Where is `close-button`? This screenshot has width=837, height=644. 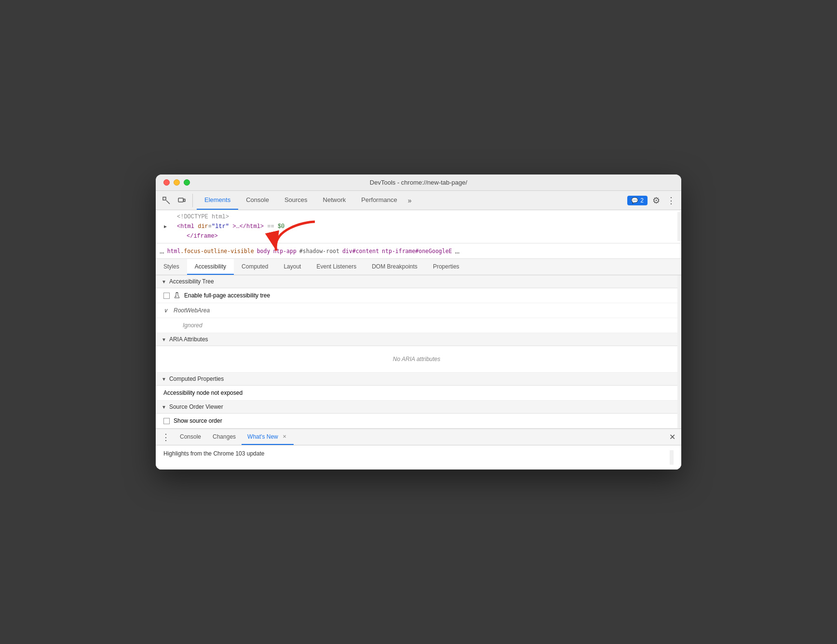 close-button is located at coordinates (167, 182).